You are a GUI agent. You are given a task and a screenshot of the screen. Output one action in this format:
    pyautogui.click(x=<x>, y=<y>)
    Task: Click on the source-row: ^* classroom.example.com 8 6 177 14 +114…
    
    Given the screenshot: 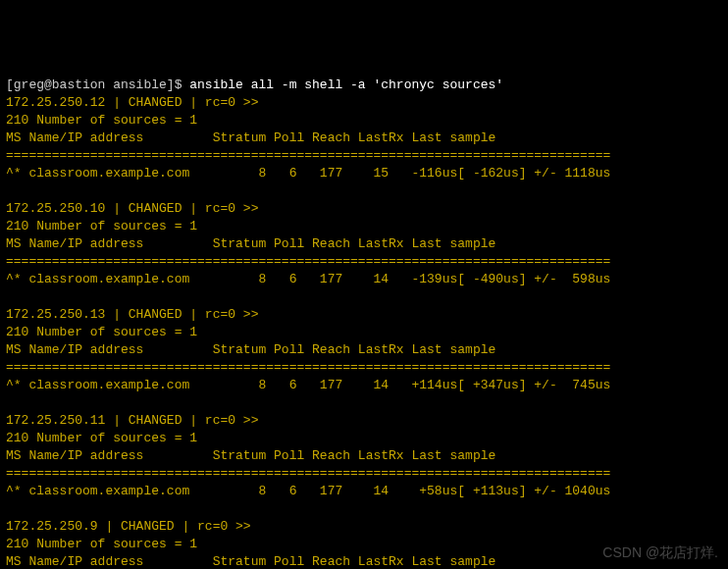 What is the action you would take?
    pyautogui.click(x=364, y=386)
    